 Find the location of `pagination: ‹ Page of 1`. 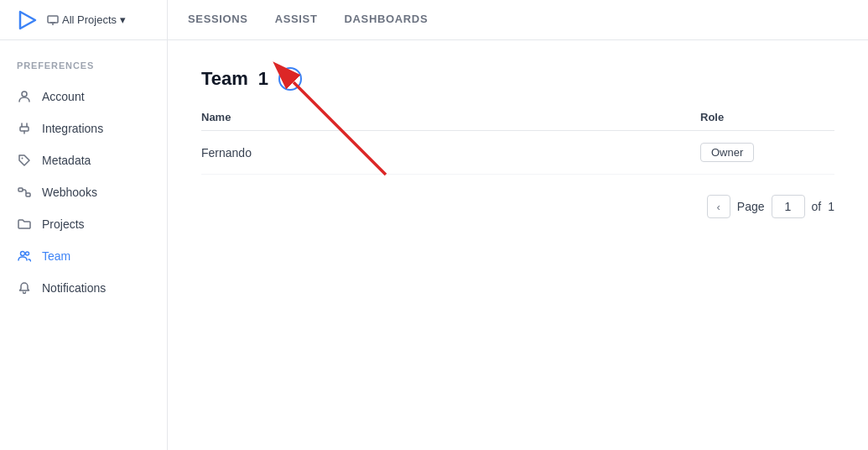

pagination: ‹ Page of 1 is located at coordinates (518, 207).